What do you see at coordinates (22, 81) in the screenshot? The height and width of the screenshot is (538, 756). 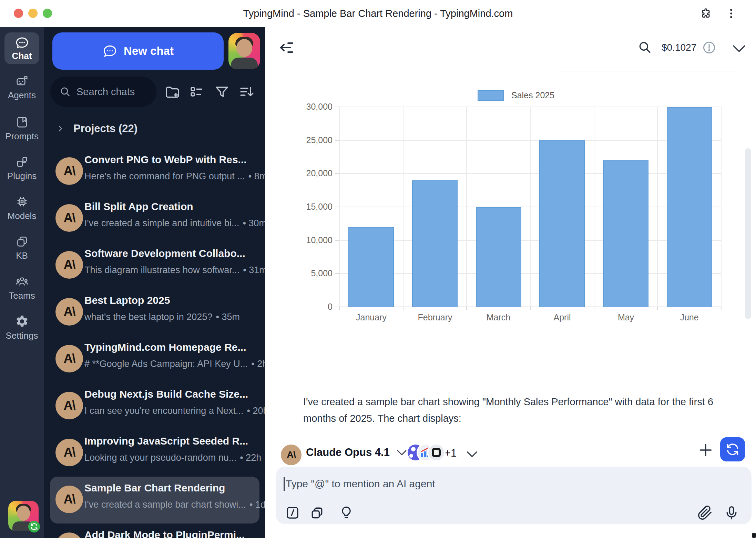 I see `agent-face-icon` at bounding box center [22, 81].